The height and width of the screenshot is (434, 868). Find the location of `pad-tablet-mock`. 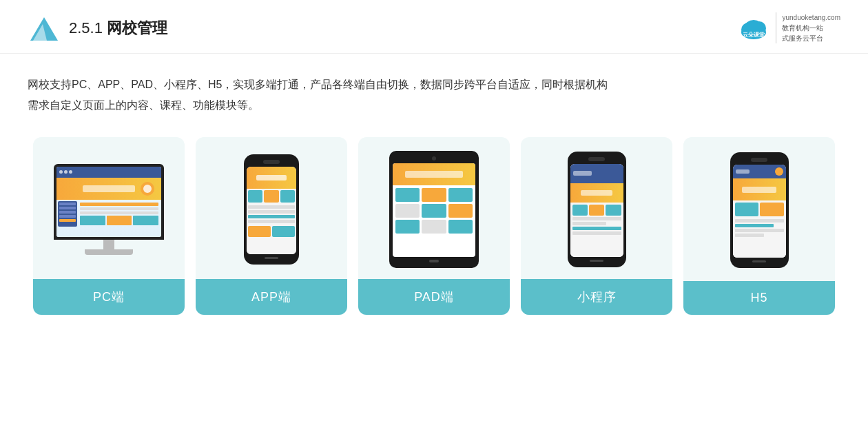

pad-tablet-mock is located at coordinates (434, 209).